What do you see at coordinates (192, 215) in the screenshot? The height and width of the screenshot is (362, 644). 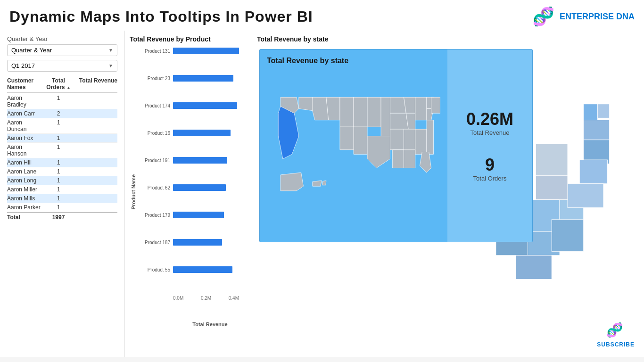 I see `bar-row: Product 179` at bounding box center [192, 215].